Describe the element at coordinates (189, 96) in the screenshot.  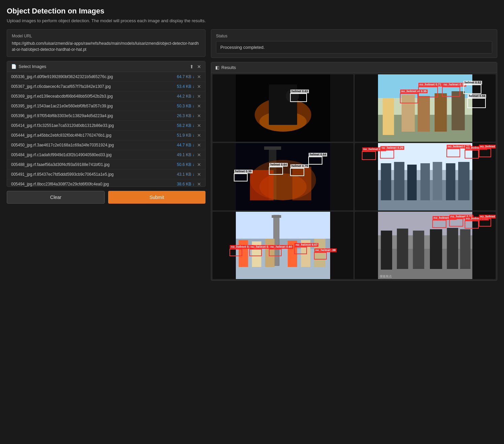
I see `file-item-right: 44.2 KB ↓ ✕` at that location.